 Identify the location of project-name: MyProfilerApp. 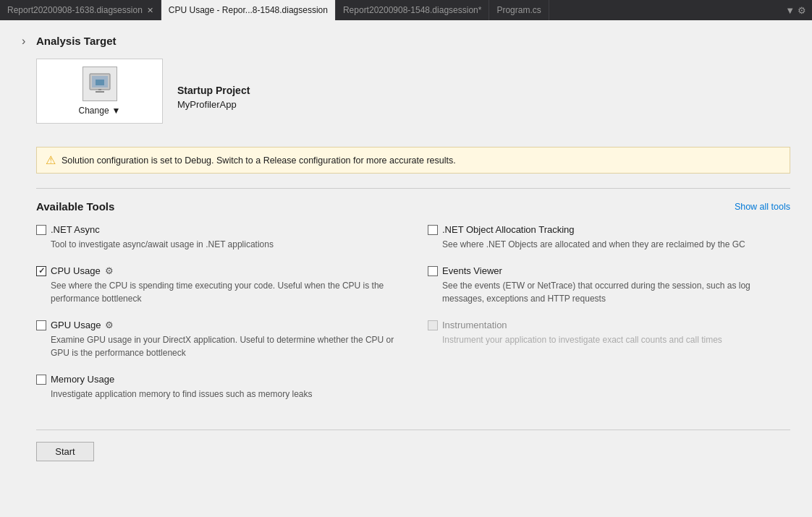
(213, 104).